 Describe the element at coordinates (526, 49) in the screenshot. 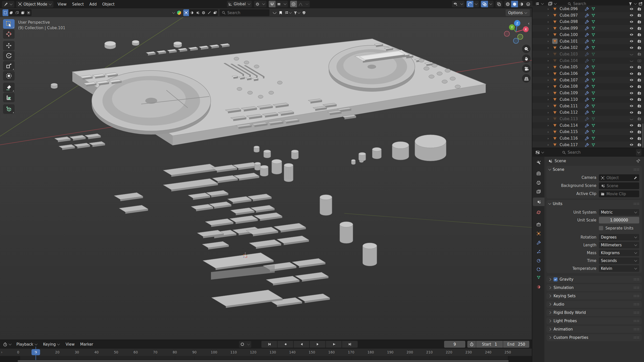

I see `zoom-icon` at that location.